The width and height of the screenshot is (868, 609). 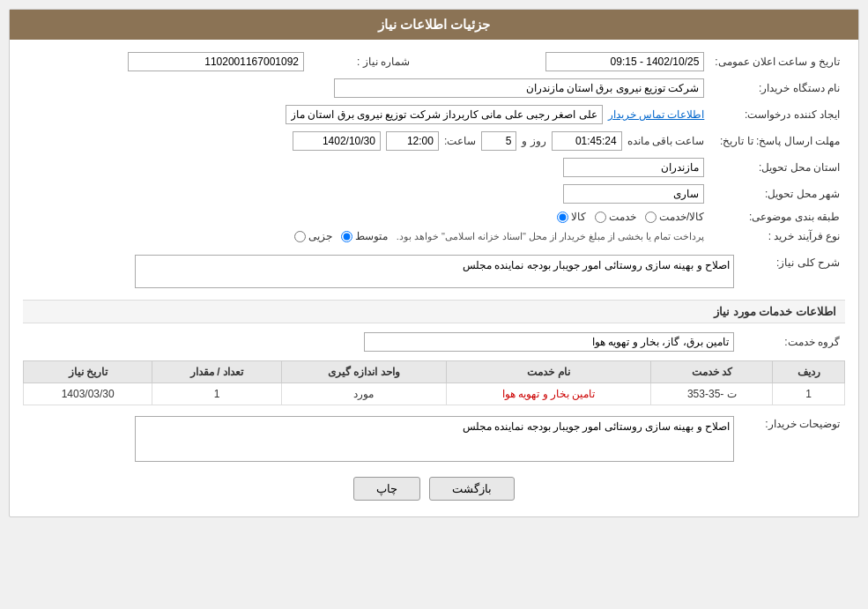 What do you see at coordinates (337, 141) in the screenshot?
I see `date-input` at bounding box center [337, 141].